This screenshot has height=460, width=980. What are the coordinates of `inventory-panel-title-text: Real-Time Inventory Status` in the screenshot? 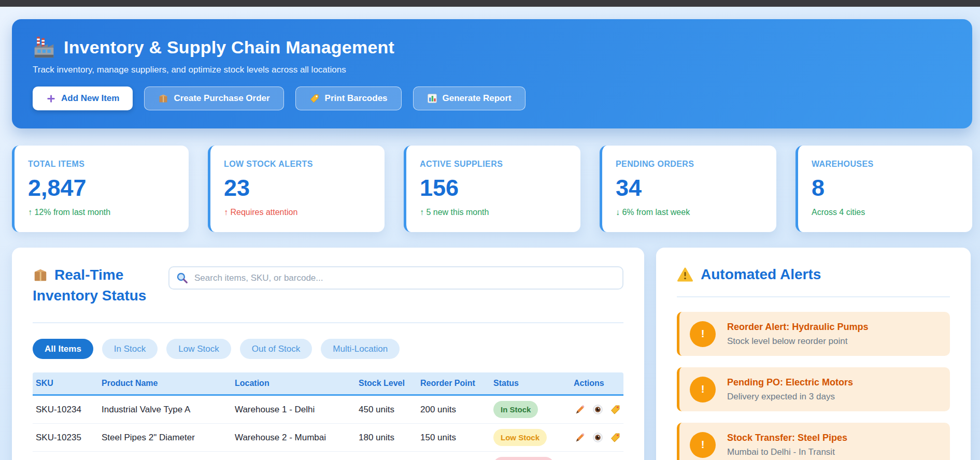 It's located at (89, 285).